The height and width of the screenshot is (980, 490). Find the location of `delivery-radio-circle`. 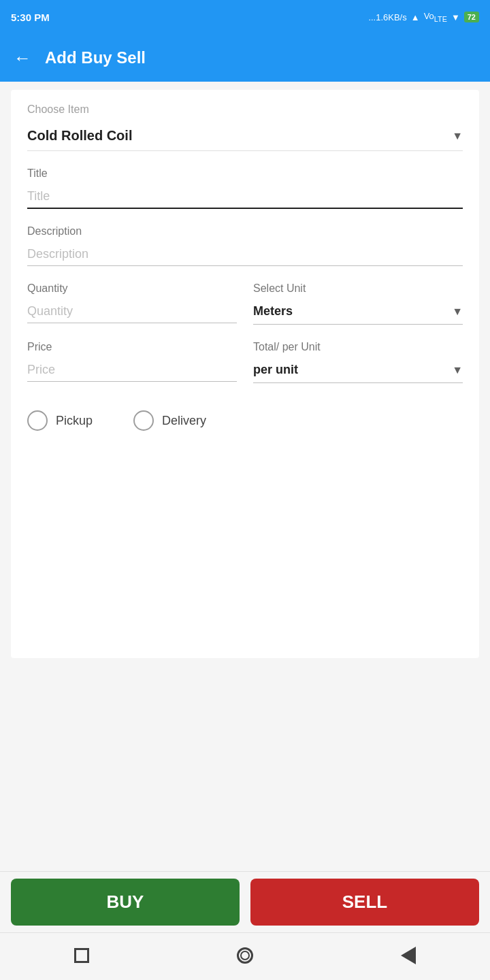

delivery-radio-circle is located at coordinates (144, 421).